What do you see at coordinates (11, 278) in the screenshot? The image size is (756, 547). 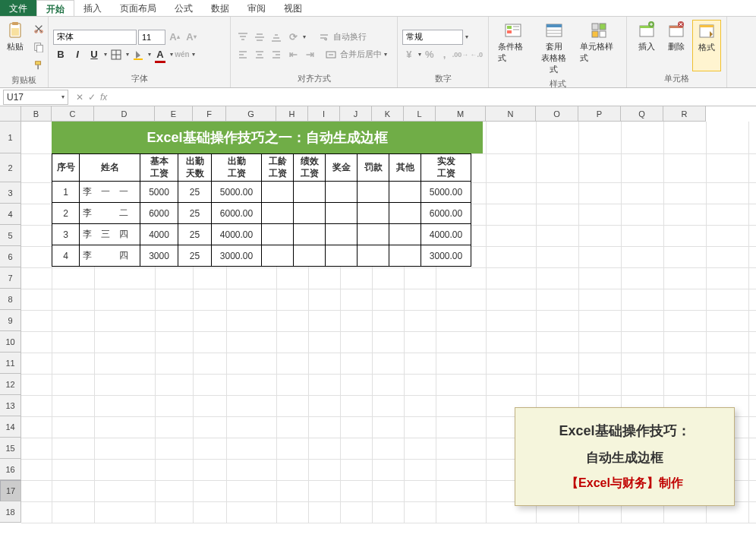 I see `row-header-7: 7` at bounding box center [11, 278].